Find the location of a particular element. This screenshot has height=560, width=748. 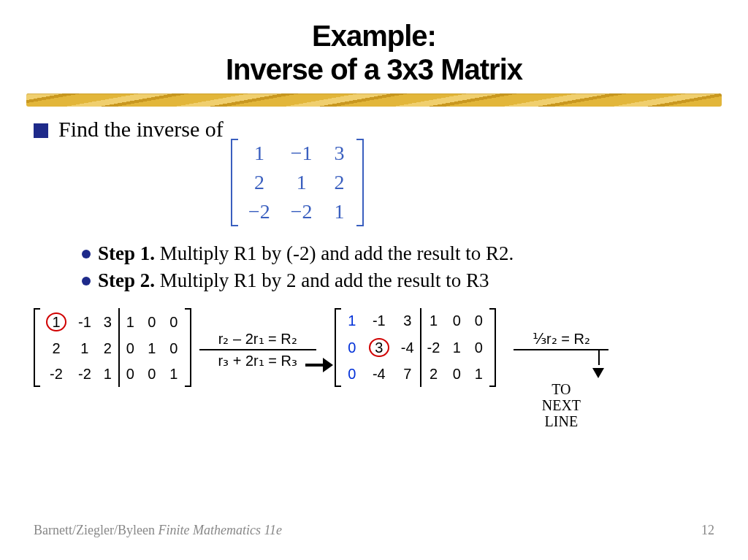

arrow-right-icon is located at coordinates (328, 365).